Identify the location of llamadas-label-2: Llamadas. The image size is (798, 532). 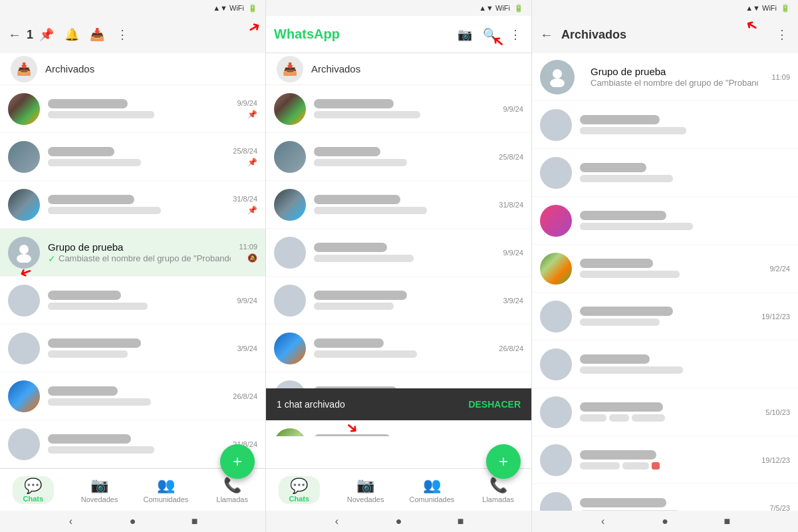
(498, 499).